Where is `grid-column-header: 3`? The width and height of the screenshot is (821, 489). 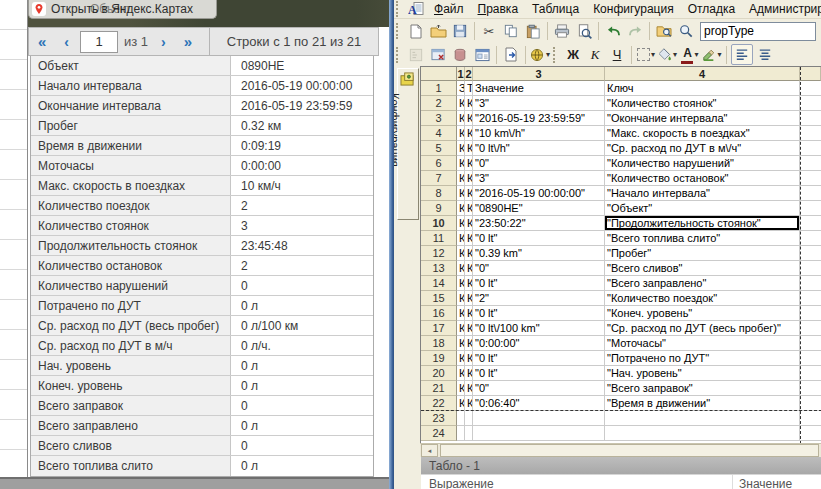
grid-column-header: 3 is located at coordinates (539, 74).